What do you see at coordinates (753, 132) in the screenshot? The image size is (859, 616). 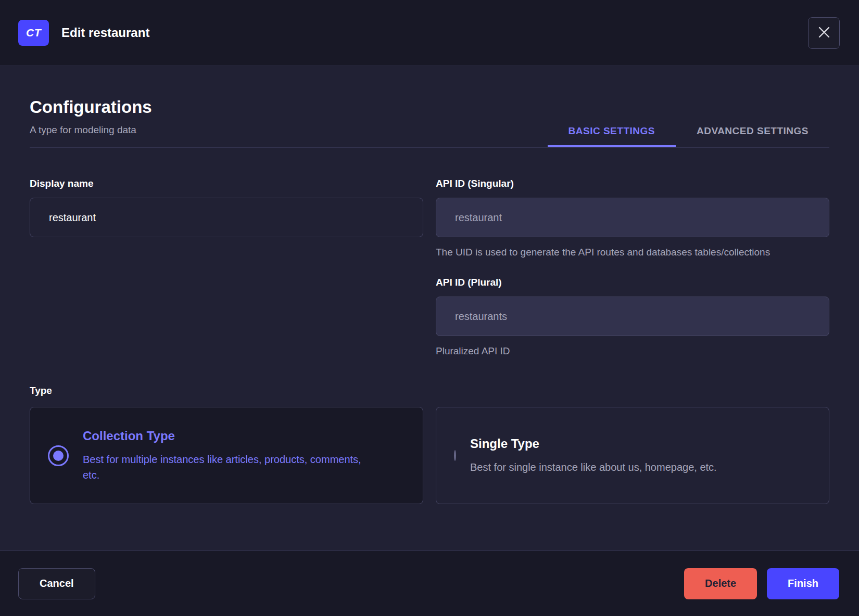 I see `tab-advanced-settings: ADVANCED SETTINGS` at bounding box center [753, 132].